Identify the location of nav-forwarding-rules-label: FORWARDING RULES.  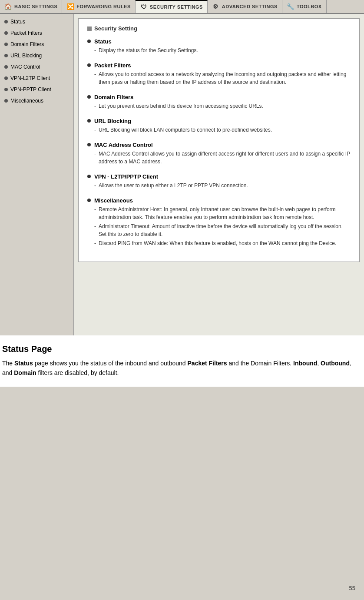
(103, 7).